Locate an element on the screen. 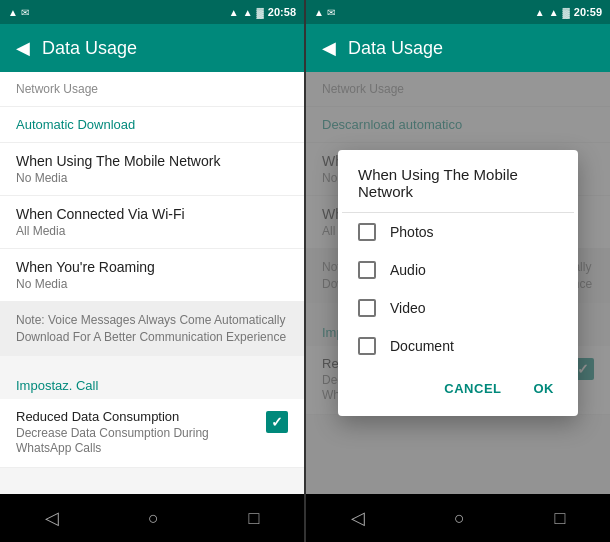  ok-button: OK is located at coordinates (544, 388).